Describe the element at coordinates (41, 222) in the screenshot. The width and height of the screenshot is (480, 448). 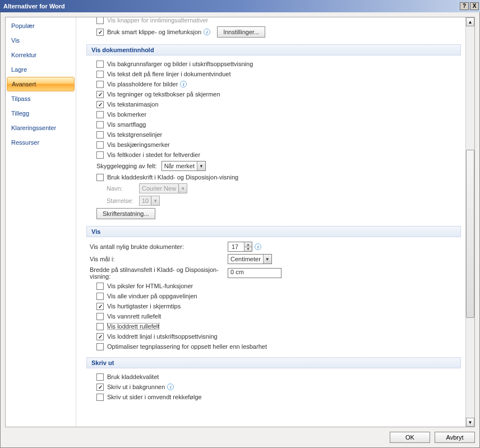
I see `sidebar: Populær Vis Korrektur Lagre Avansert Til…` at that location.